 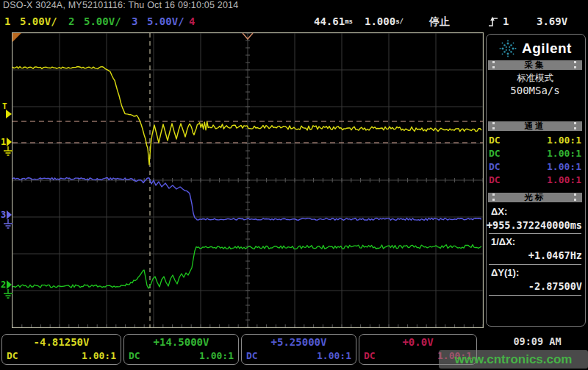 I want to click on ch2-probe-bottom: 1.00:1, so click(x=216, y=356).